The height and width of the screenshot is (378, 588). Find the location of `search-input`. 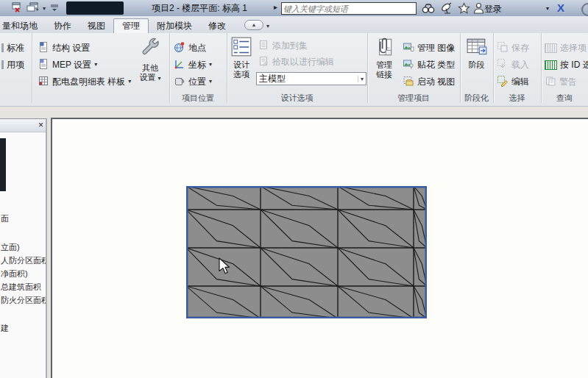

search-input is located at coordinates (349, 9).